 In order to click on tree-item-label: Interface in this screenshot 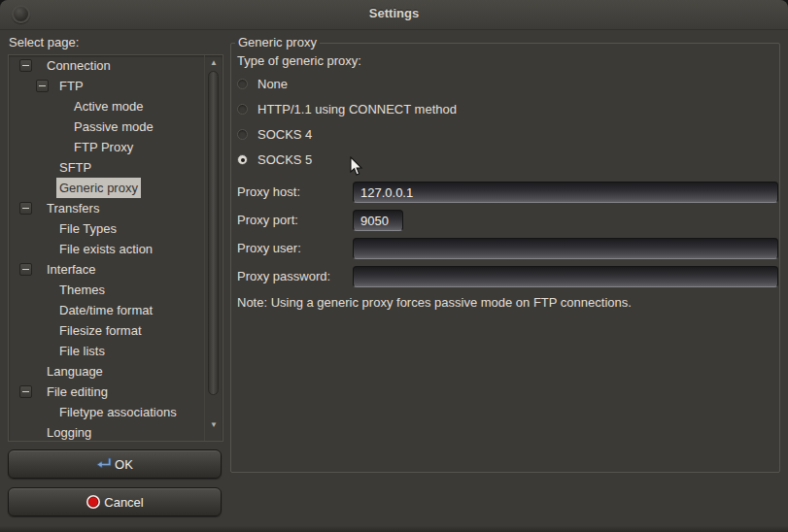, I will do `click(72, 270)`.